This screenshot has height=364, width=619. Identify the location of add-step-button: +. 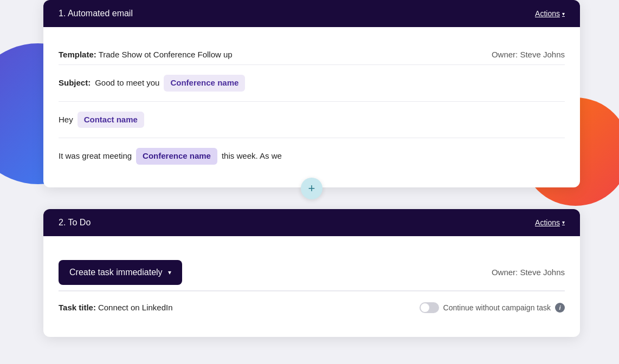
(312, 188).